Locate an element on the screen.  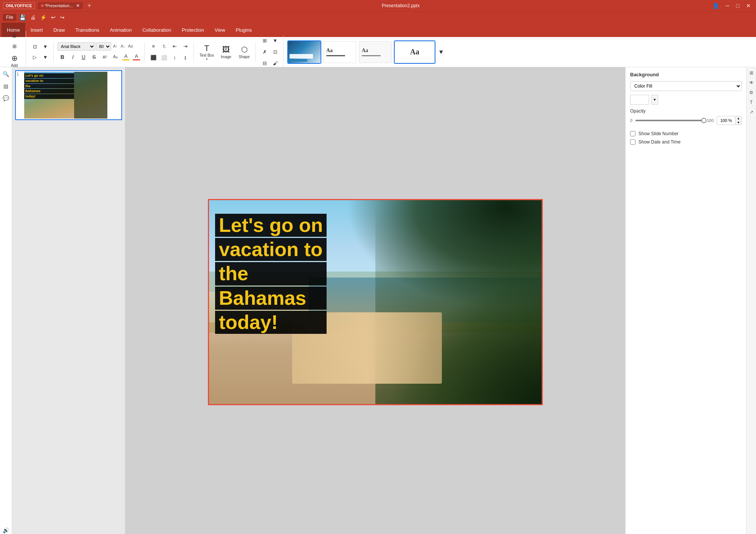
theme-swatch-3: Aa is located at coordinates (375, 52).